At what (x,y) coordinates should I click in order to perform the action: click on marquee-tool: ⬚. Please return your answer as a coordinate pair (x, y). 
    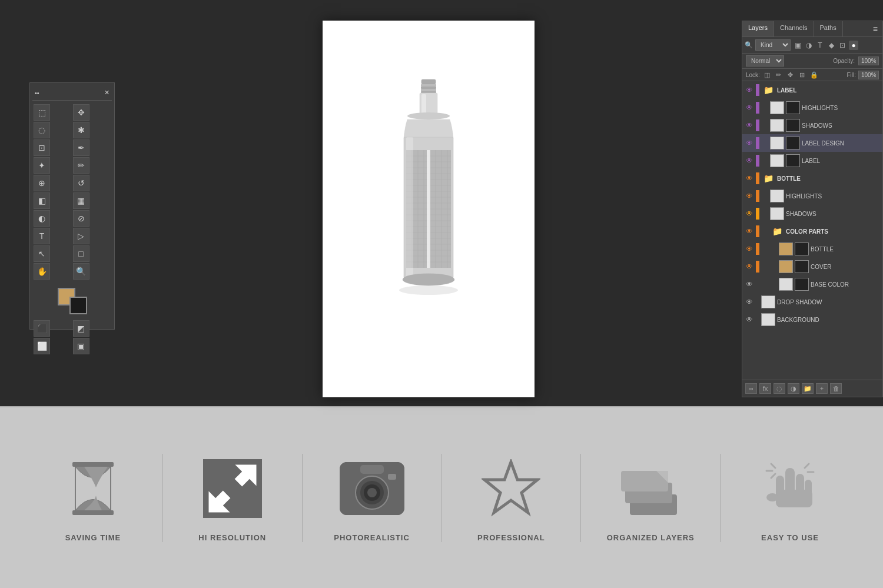
    Looking at the image, I should click on (42, 112).